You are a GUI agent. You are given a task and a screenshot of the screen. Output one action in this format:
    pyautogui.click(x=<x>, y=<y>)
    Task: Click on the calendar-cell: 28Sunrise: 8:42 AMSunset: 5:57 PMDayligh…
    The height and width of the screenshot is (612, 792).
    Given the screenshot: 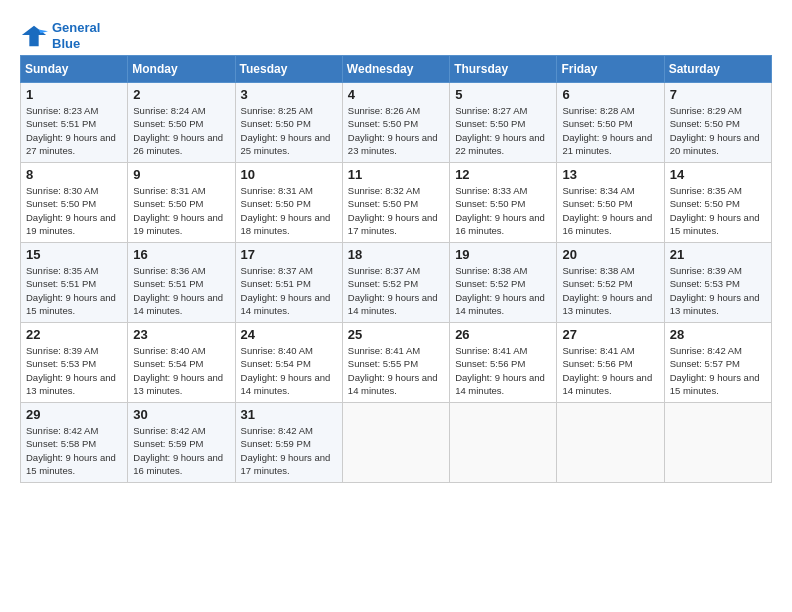 What is the action you would take?
    pyautogui.click(x=718, y=363)
    